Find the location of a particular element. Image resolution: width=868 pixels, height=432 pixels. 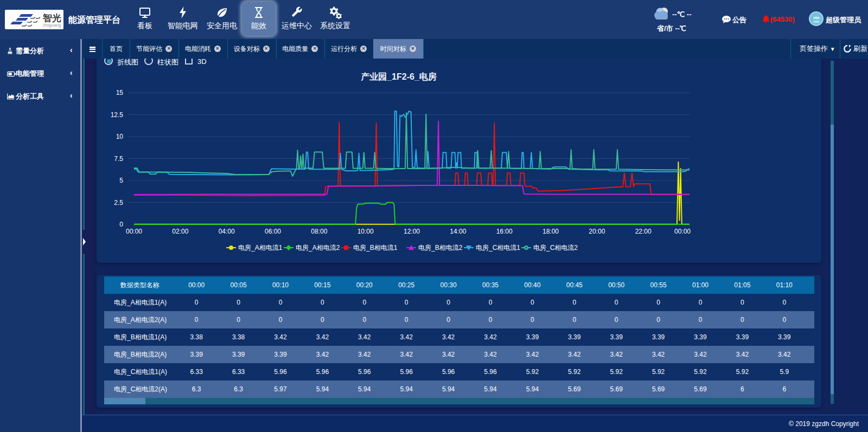

svg-text: 电房_C相电流1 is located at coordinates (498, 248).